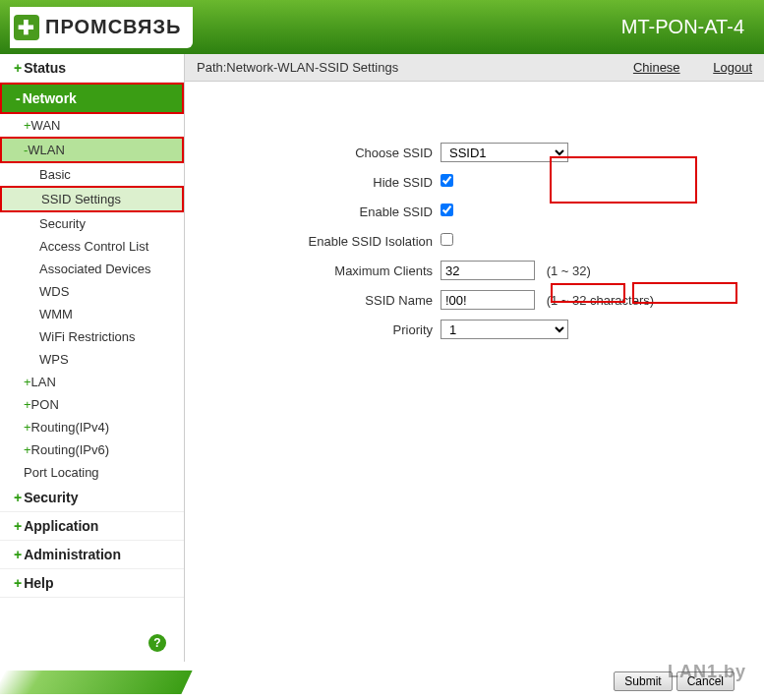  Describe the element at coordinates (92, 336) in the screenshot. I see `nav-wlan-wifi-restrict: WiFi Restrictions` at that location.